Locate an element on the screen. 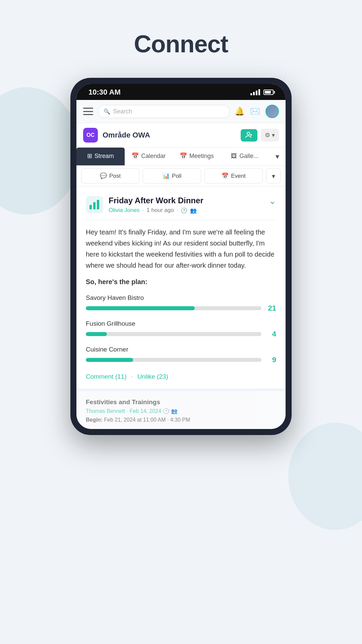  card-time: 1 hour ago is located at coordinates (160, 210).